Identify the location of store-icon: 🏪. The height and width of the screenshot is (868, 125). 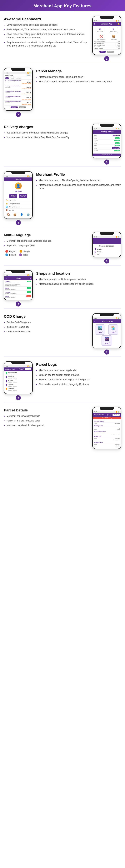
(113, 328).